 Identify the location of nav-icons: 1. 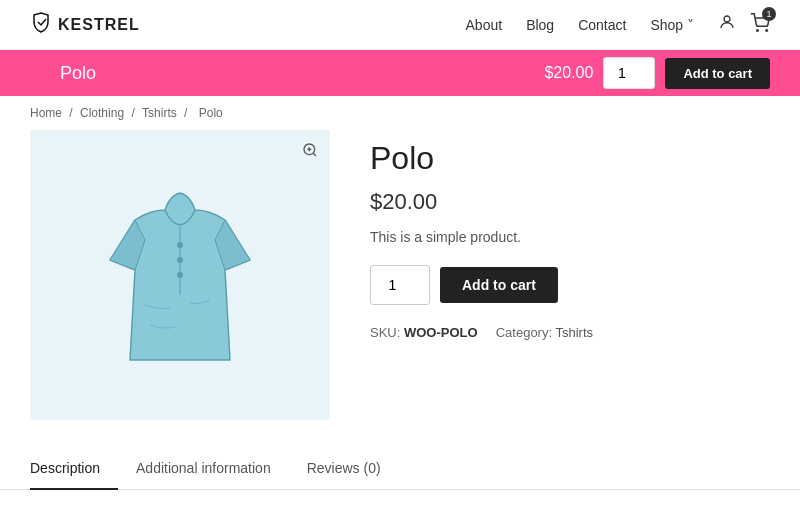
(744, 24).